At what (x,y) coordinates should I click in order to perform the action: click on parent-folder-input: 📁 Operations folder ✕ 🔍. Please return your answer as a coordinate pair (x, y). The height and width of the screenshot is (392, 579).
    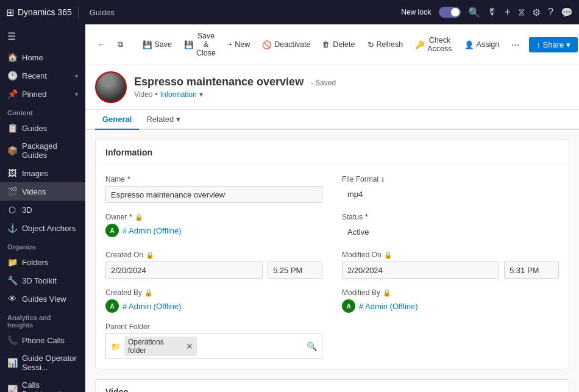
    Looking at the image, I should click on (214, 346).